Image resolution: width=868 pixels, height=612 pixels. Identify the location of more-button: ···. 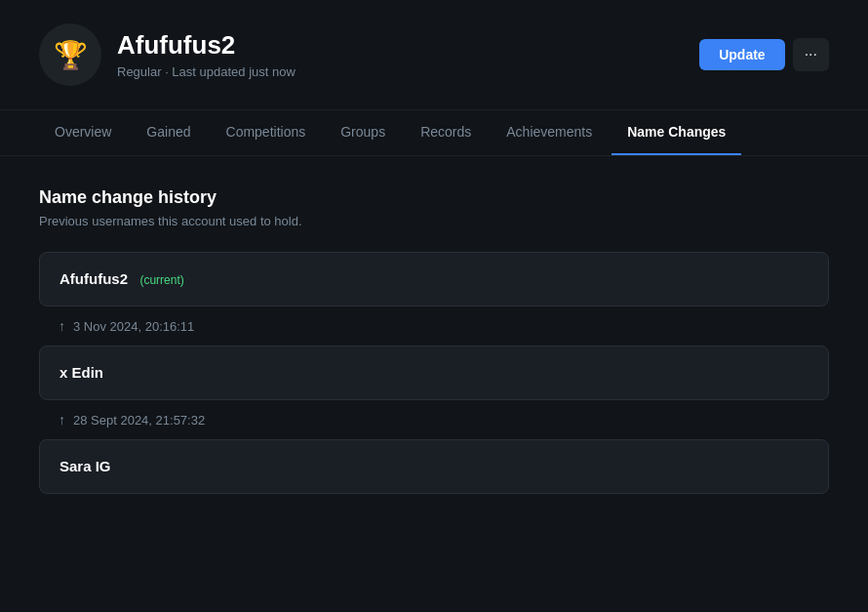
(811, 55).